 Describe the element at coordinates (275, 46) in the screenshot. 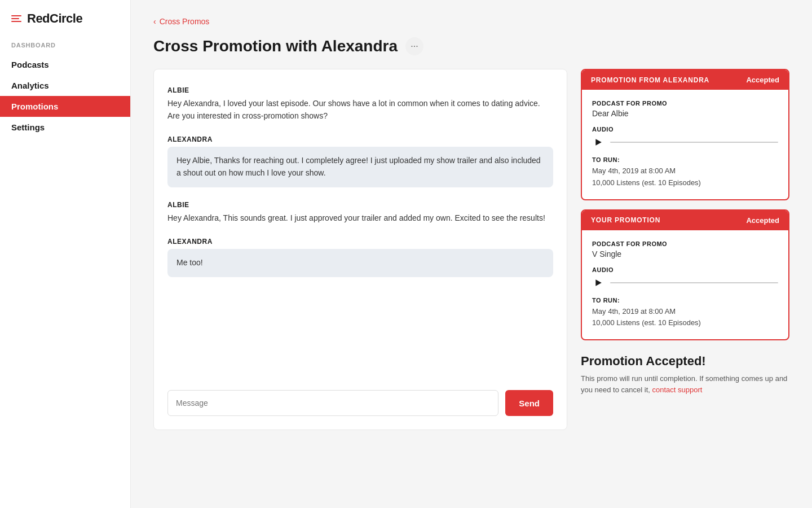

I see `page-title: Cross Promotion with Alexandra` at that location.